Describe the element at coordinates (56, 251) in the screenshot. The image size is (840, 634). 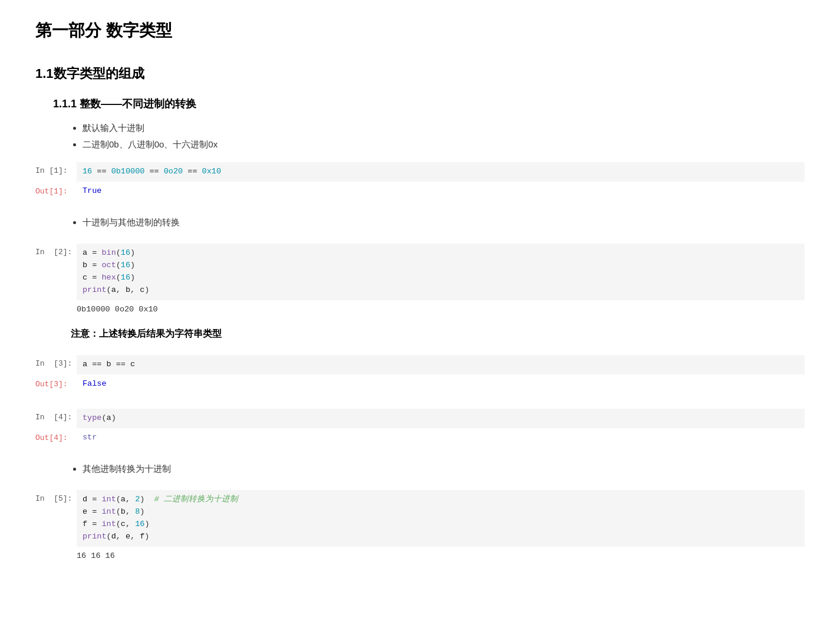
I see `in-label-2: In [2]:` at that location.